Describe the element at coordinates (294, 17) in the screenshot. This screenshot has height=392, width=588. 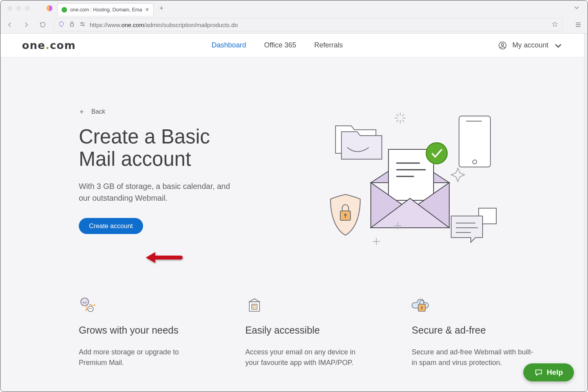
I see `browser-chrome: one.com : Hosting, Domain, Ema ✕ + https…` at that location.